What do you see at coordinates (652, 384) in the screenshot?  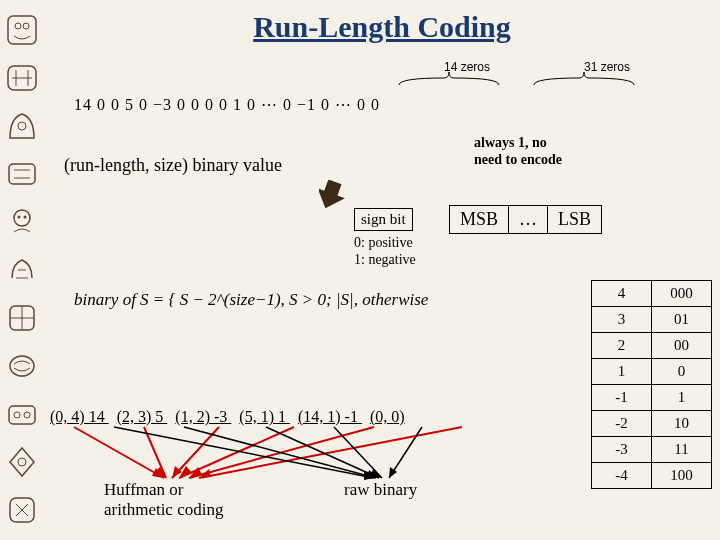 I see `value-code-table: 400030120010-11-210-311-4100` at bounding box center [652, 384].